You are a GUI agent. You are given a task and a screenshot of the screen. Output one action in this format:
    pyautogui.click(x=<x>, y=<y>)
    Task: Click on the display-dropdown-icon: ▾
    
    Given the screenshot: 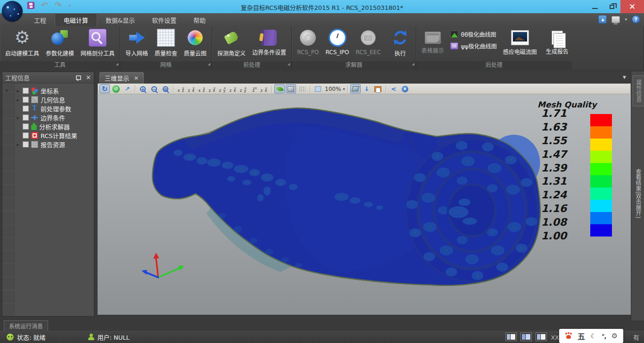 What is the action you would take?
    pyautogui.click(x=626, y=19)
    